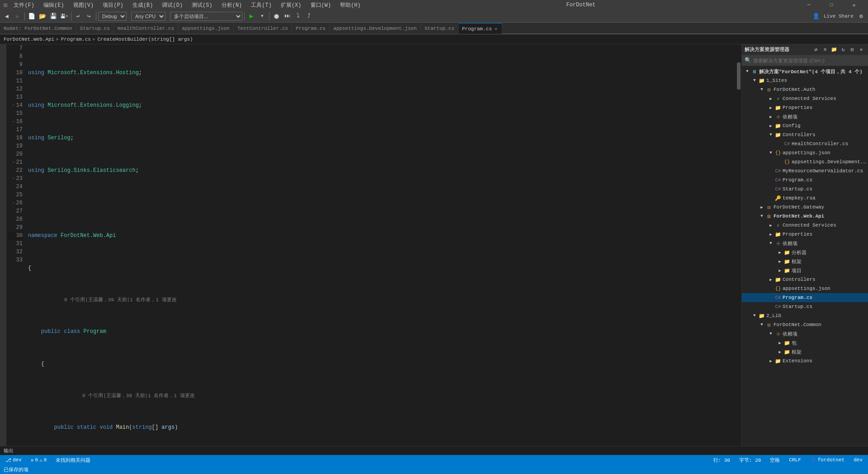 Image resolution: width=868 pixels, height=474 pixels. I want to click on project-auth: ▼ ⊡ ForDotNet.Auth, so click(805, 90).